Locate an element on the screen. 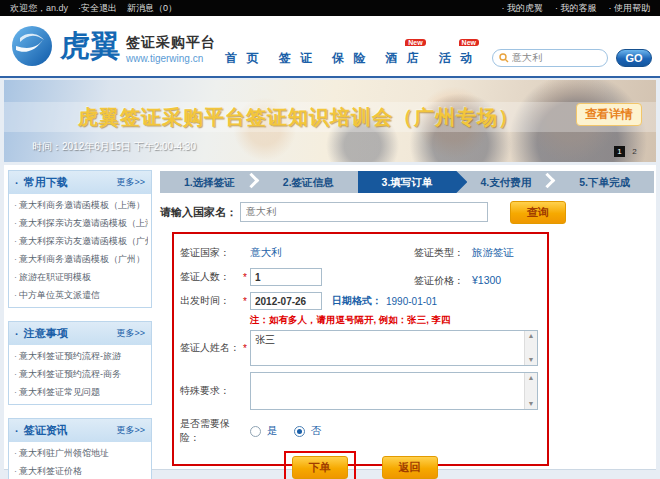 The height and width of the screenshot is (479, 660). go-button: GO is located at coordinates (634, 58).